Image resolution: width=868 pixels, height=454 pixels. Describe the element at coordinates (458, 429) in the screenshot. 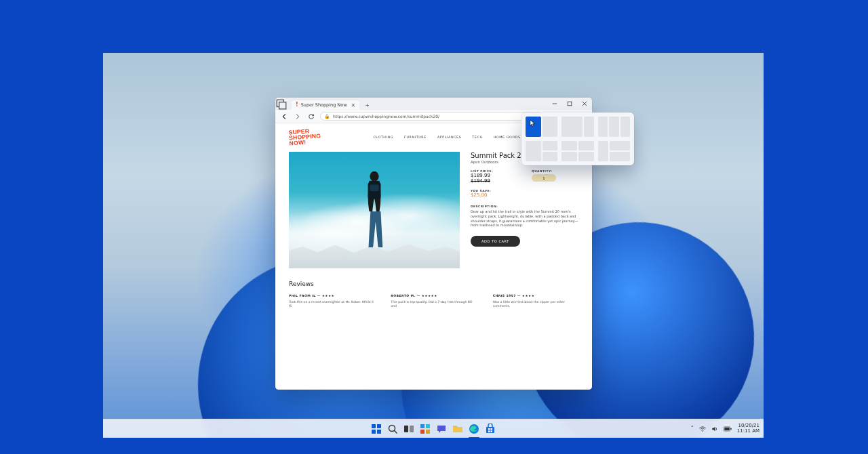

I see `file-explorer-button` at that location.